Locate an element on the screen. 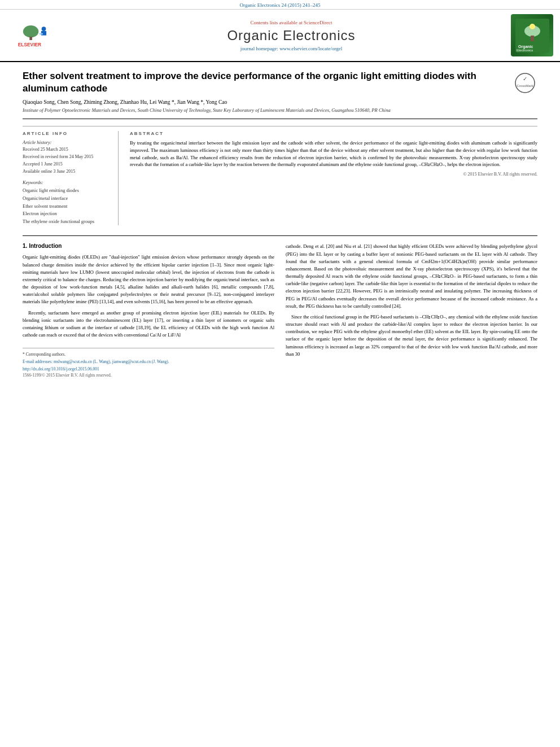  keyword-3: Ether solvent treatment is located at coordinates (67, 207).